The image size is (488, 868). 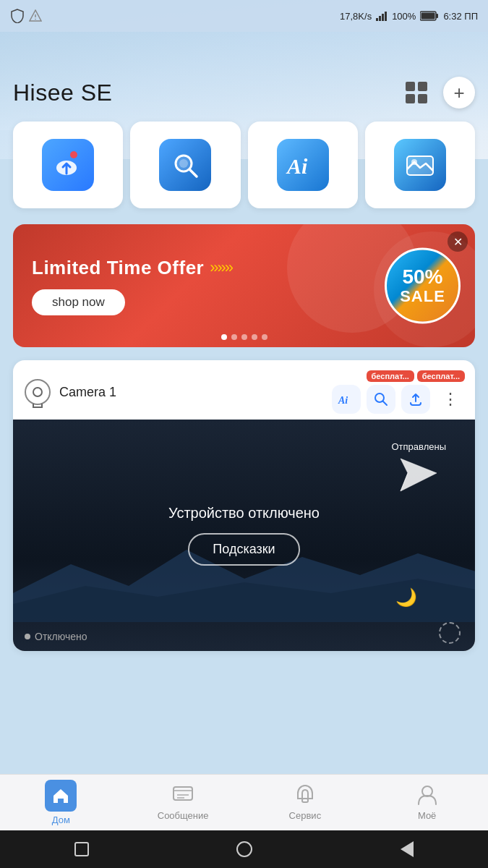 What do you see at coordinates (68, 165) in the screenshot?
I see `cloud-upload-app` at bounding box center [68, 165].